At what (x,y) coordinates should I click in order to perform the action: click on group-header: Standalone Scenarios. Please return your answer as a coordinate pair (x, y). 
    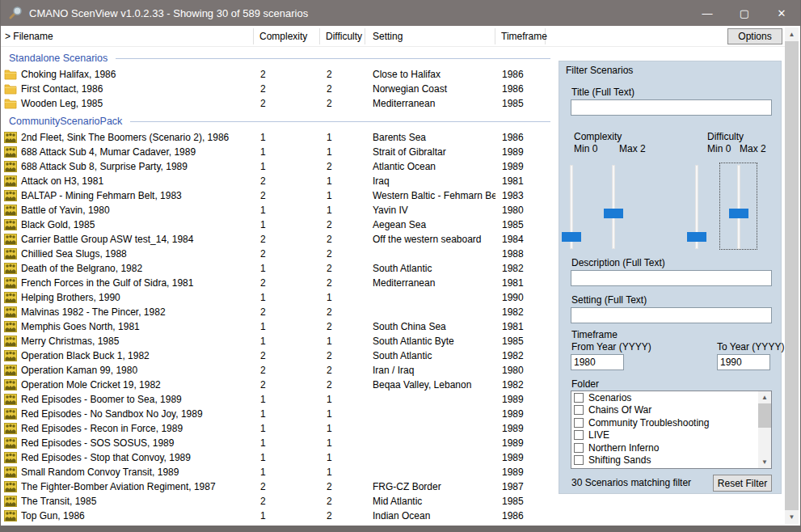
    Looking at the image, I should click on (280, 58).